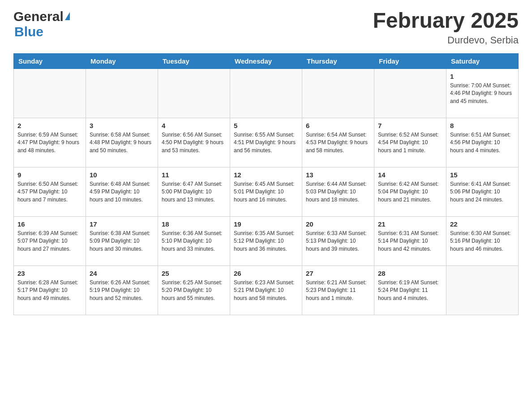 The width and height of the screenshot is (532, 411). What do you see at coordinates (482, 175) in the screenshot?
I see `day-number: 15` at bounding box center [482, 175].